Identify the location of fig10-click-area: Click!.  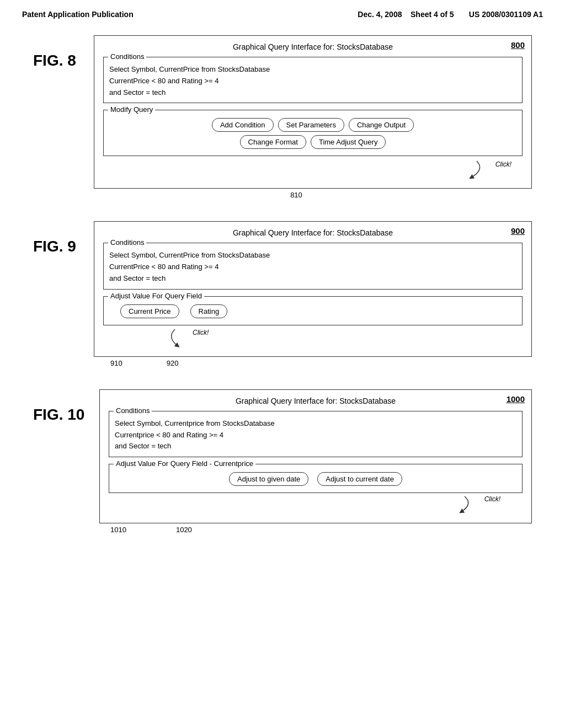
(316, 505).